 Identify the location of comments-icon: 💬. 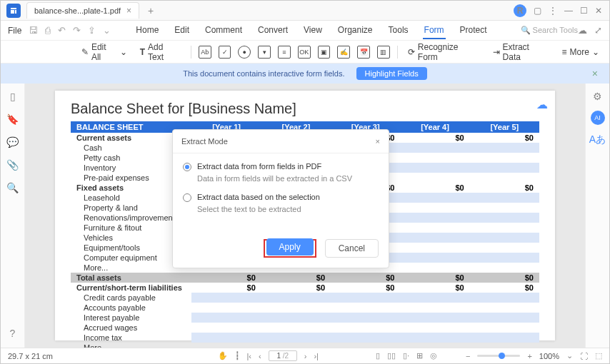
(13, 142).